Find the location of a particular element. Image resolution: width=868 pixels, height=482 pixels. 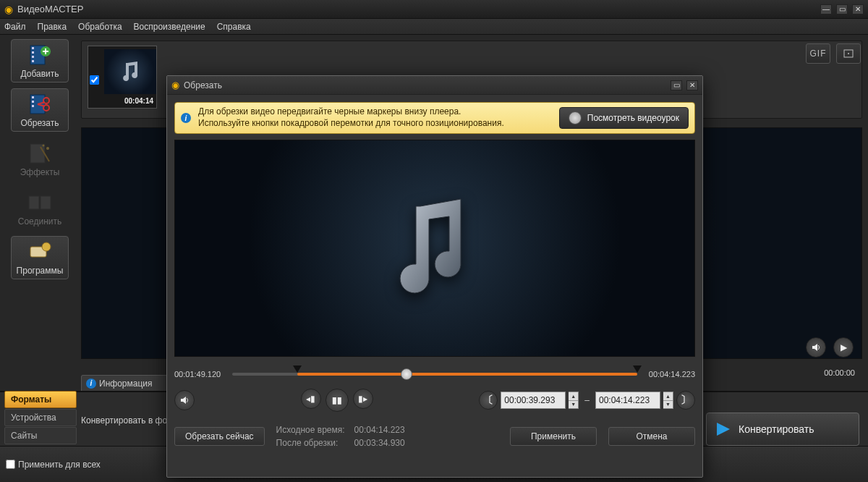

set-end-button: 〕 is located at coordinates (686, 400).